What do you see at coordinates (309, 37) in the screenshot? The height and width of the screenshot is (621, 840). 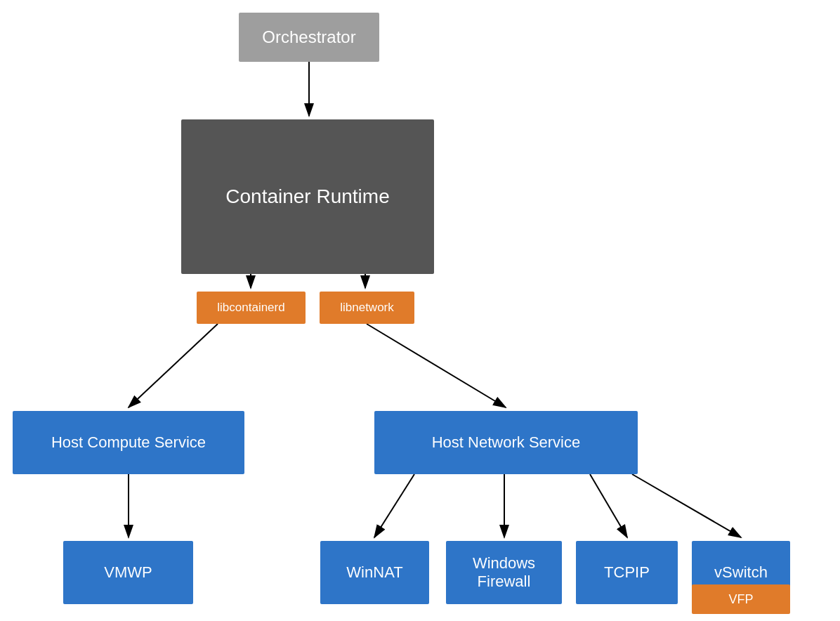 I see `orchestrator-box: Orchestrator` at bounding box center [309, 37].